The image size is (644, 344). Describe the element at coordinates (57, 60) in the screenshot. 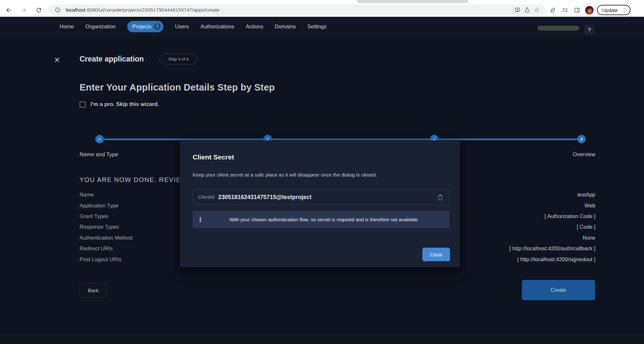

I see `close-wizard-icon: ✕` at that location.